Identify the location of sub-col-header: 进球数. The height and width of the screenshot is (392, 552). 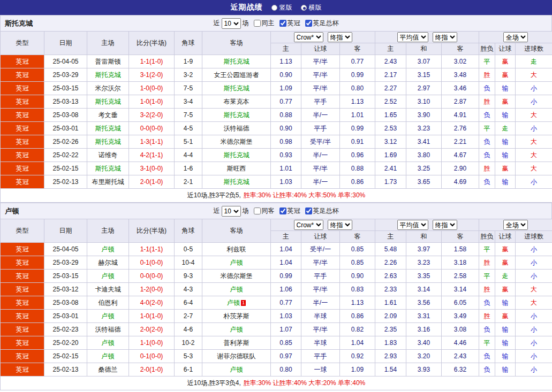
(534, 49).